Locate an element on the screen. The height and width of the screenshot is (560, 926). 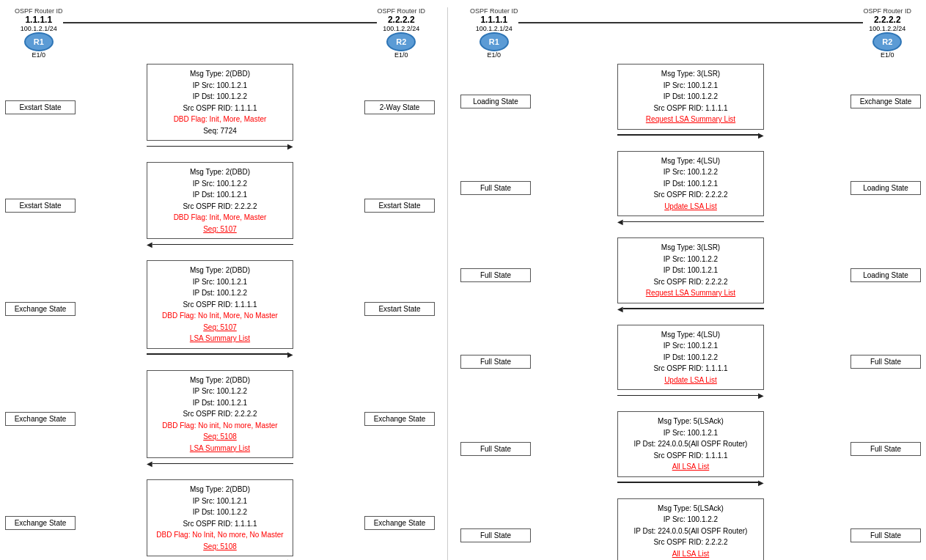
left-state-exchange-3: Exchange State is located at coordinates (400, 419).